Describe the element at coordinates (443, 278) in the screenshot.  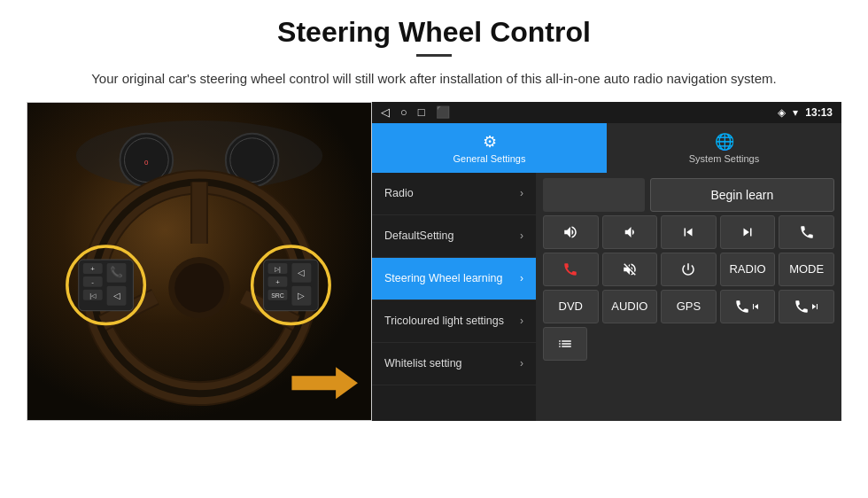
I see `menu-item-steering-label: Steering Wheel learning` at that location.